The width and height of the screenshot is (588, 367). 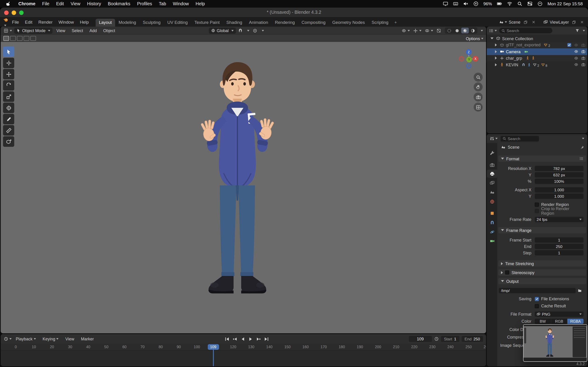 I want to click on tool-select-box, so click(x=9, y=51).